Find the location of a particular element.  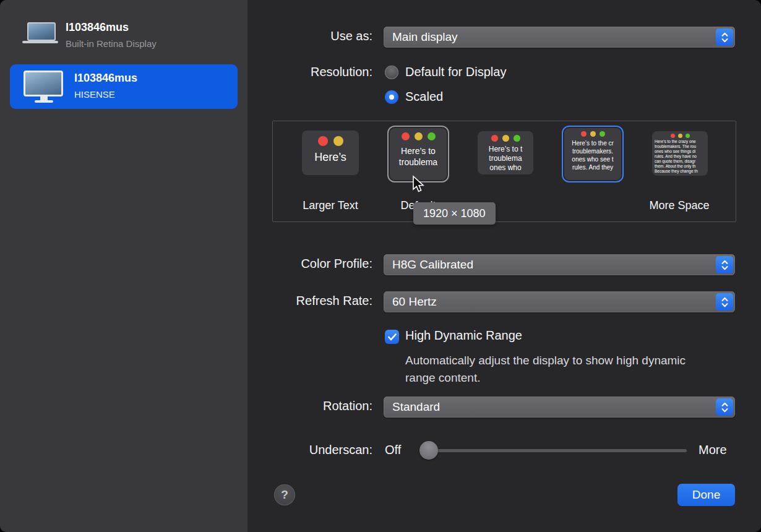

rotation-label: Rotation: is located at coordinates (291, 406).